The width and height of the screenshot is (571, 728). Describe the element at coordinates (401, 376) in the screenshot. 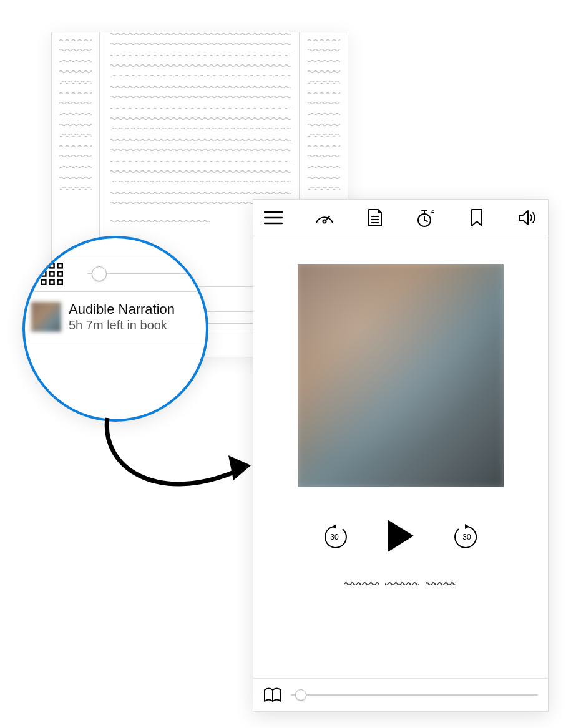

I see `book-cover-art` at that location.